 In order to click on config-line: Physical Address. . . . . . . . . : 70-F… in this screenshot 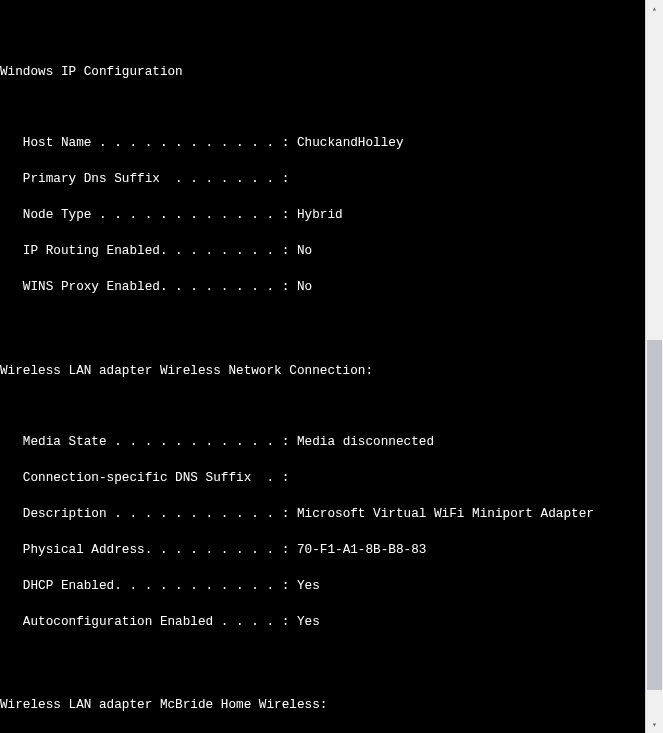, I will do `click(323, 550)`.